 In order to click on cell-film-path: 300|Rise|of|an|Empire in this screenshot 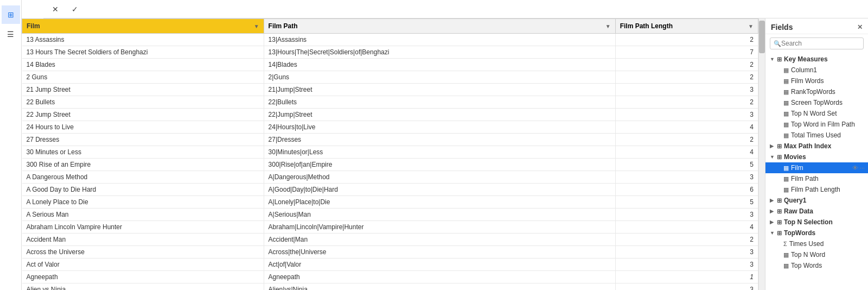, I will do `click(439, 165)`.